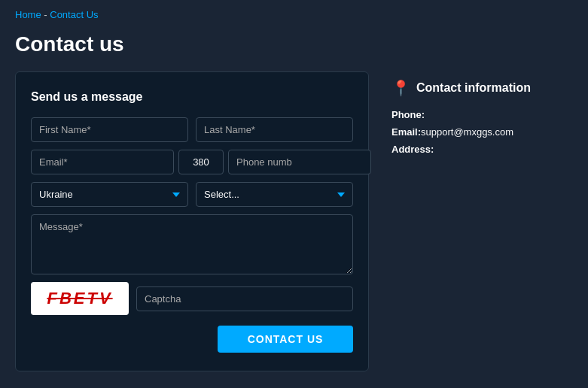 The width and height of the screenshot is (588, 388). What do you see at coordinates (192, 299) in the screenshot?
I see `captcha-row: FBETV` at bounding box center [192, 299].